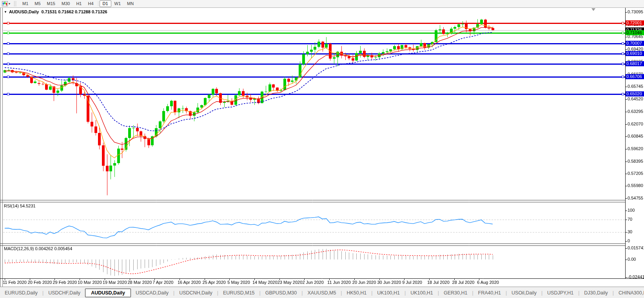 This screenshot has height=298, width=644. What do you see at coordinates (265, 282) in the screenshot?
I see `date-axis-label: 14 May 2020` at bounding box center [265, 282].